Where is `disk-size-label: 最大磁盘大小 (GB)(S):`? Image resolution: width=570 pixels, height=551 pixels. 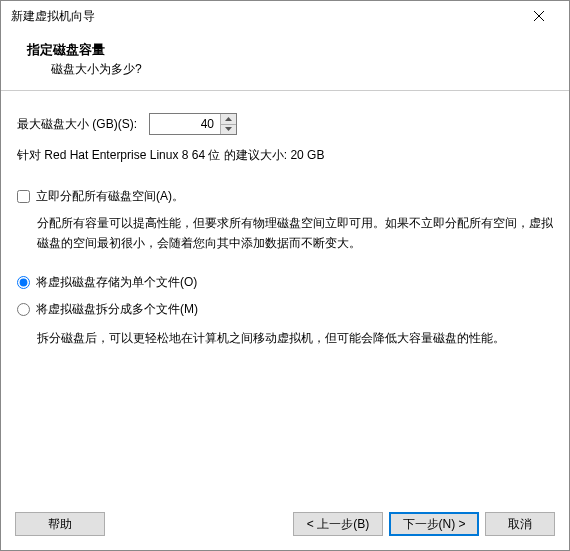 disk-size-label: 最大磁盘大小 (GB)(S): is located at coordinates (77, 124).